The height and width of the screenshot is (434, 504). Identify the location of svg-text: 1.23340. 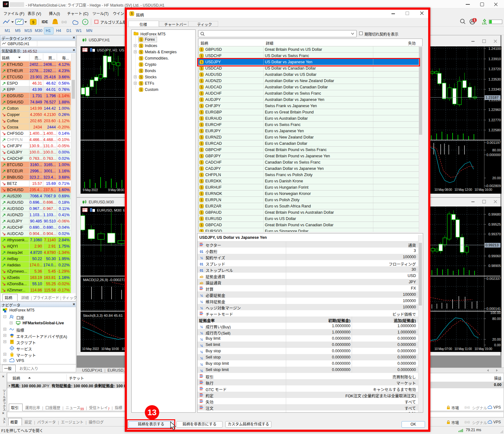
(495, 89).